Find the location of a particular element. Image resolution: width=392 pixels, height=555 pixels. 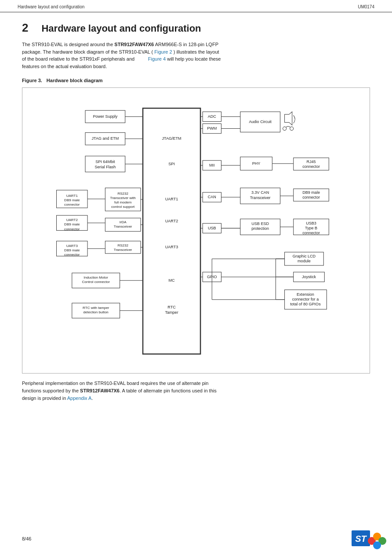

svg-text: Serial Flash is located at coordinates (105, 167).